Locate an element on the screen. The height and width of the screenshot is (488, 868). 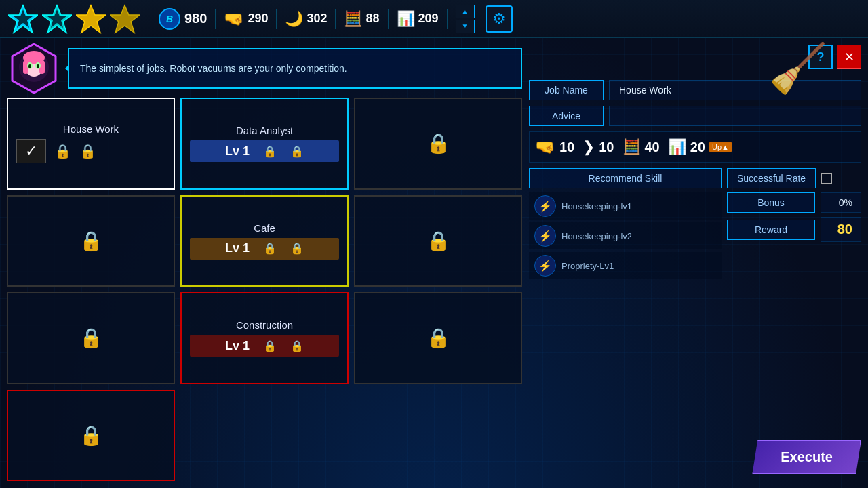
execute-button: Execute is located at coordinates (807, 457).